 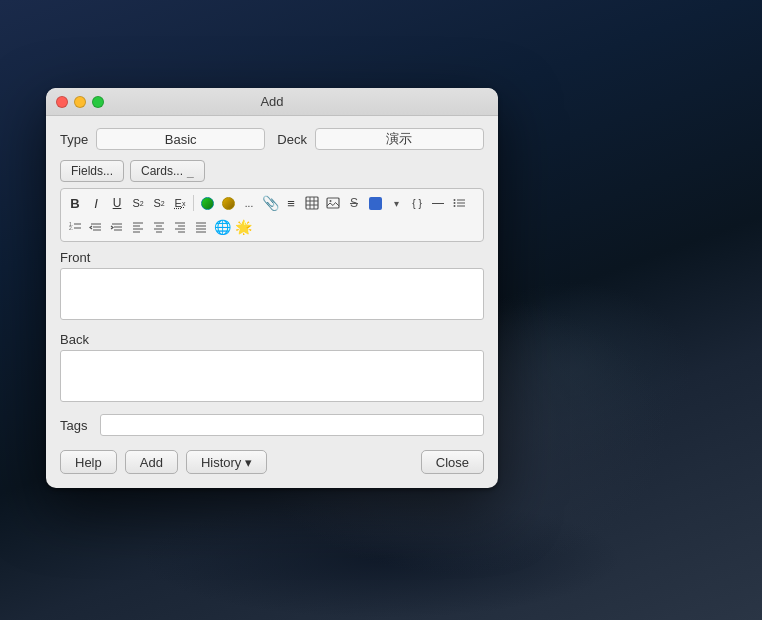 I want to click on cards-button: Cards... _, so click(x=168, y=171).